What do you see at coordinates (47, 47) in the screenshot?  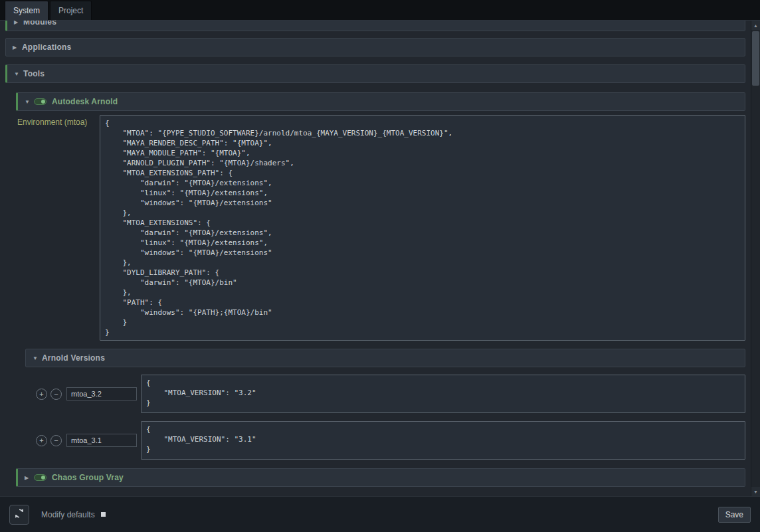 I see `section-label-applications: Applications` at bounding box center [47, 47].